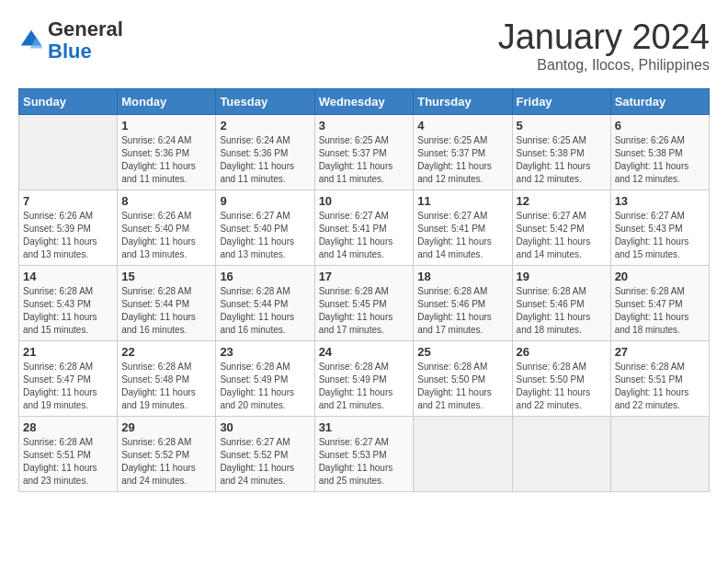 This screenshot has height=563, width=728. I want to click on day-cell: 28Sunrise: 6:28 AMSunset: 5:51 PMDayligh…, so click(68, 454).